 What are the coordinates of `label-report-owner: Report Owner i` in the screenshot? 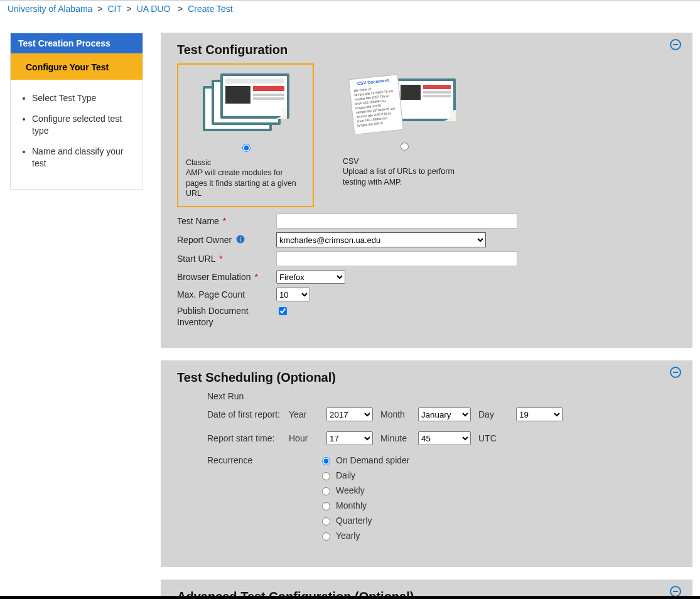 It's located at (227, 240).